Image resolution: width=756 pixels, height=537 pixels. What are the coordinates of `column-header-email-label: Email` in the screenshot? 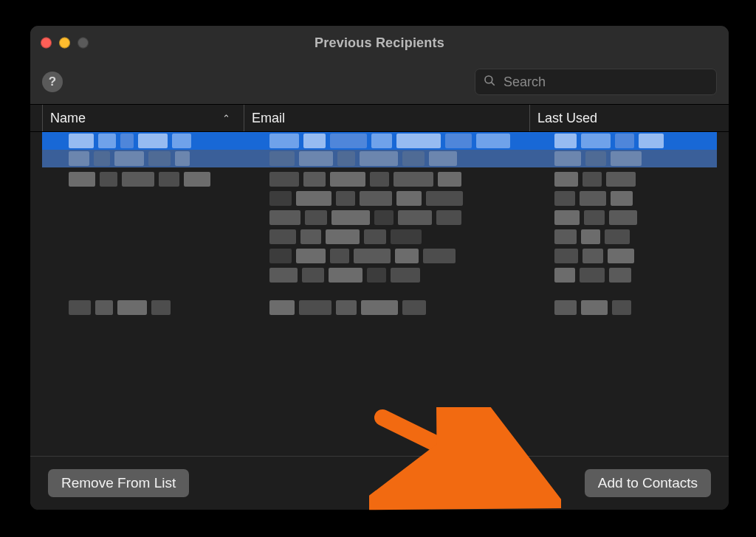 It's located at (269, 118).